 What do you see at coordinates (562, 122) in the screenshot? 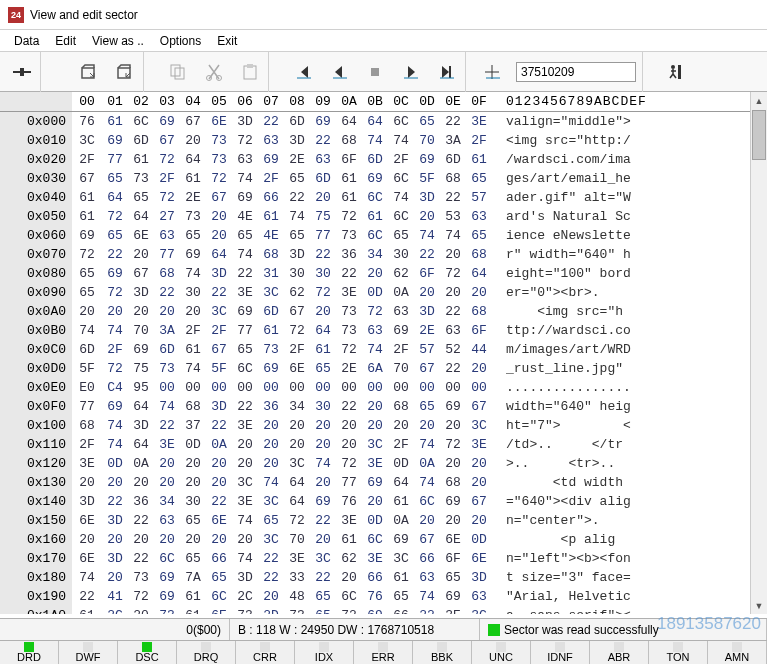
I see `ascii-cell: valign="middle">` at bounding box center [562, 122].